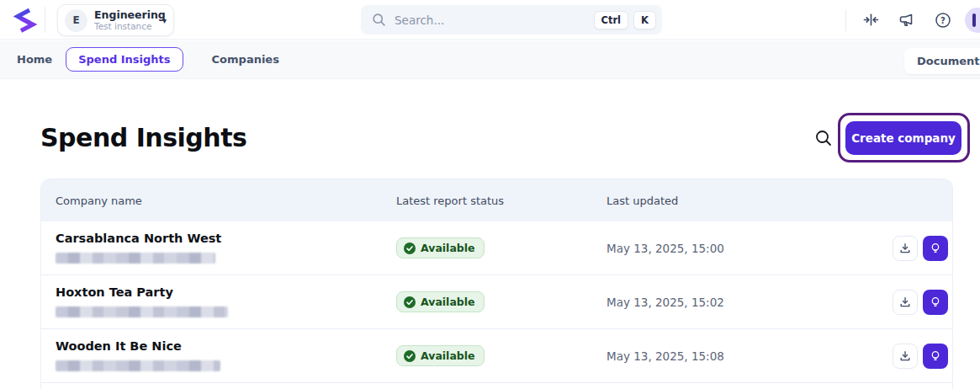 The image size is (980, 389). What do you see at coordinates (501, 200) in the screenshot?
I see `col-report-status: Latest report status` at bounding box center [501, 200].